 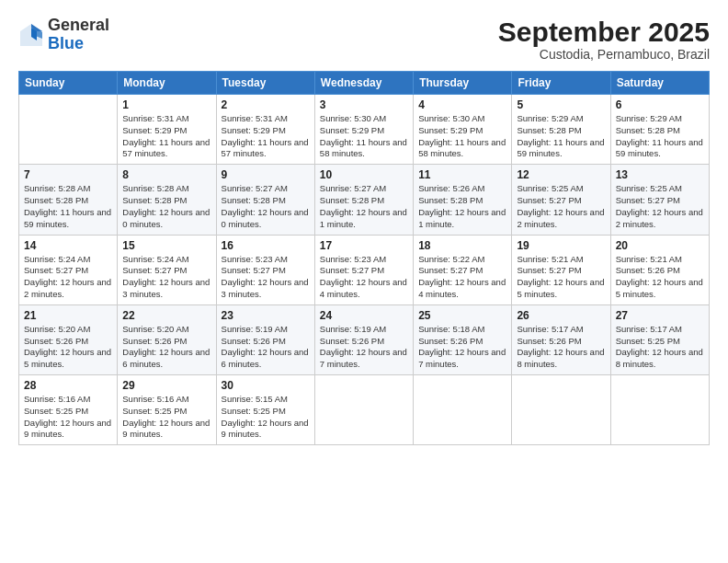 I want to click on col-thursday: Thursday, so click(x=463, y=83).